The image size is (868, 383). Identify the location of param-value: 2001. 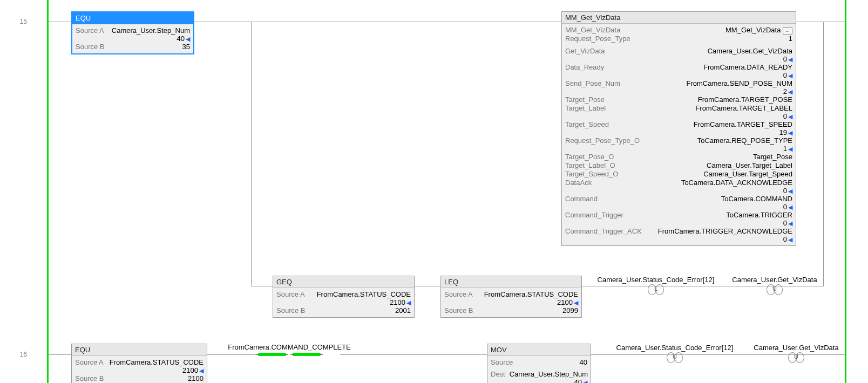
(403, 311).